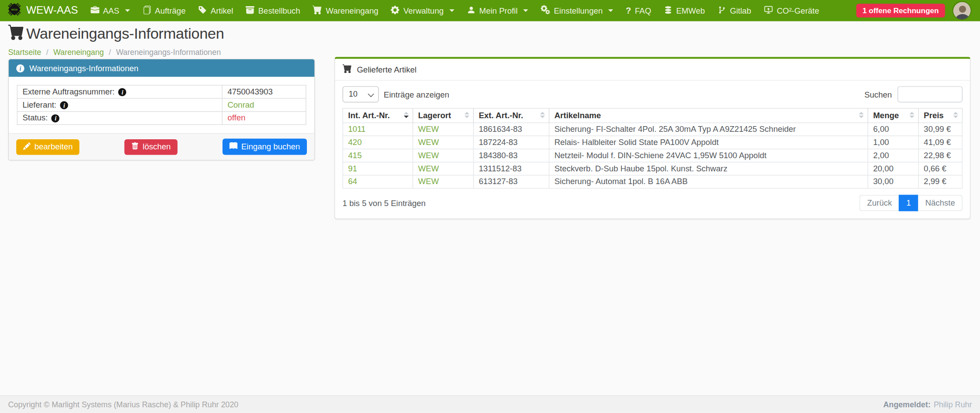 This screenshot has height=413, width=980. Describe the element at coordinates (355, 142) in the screenshot. I see `int-art-nr-link: 420` at that location.